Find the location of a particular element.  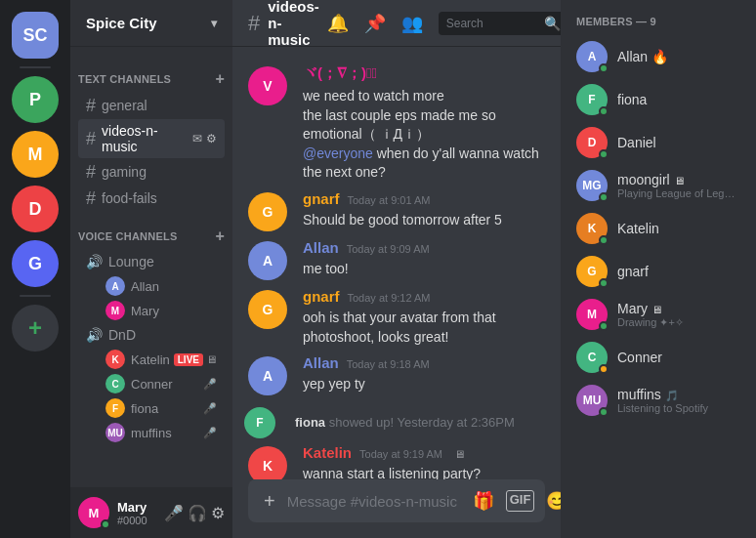

chat-input is located at coordinates (380, 502).